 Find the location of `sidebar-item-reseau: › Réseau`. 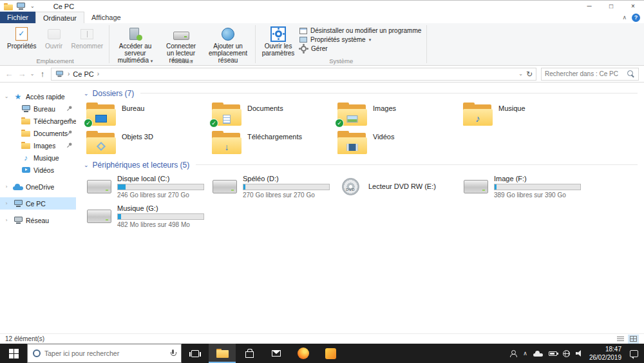

sidebar-item-reseau: › Réseau is located at coordinates (38, 221).